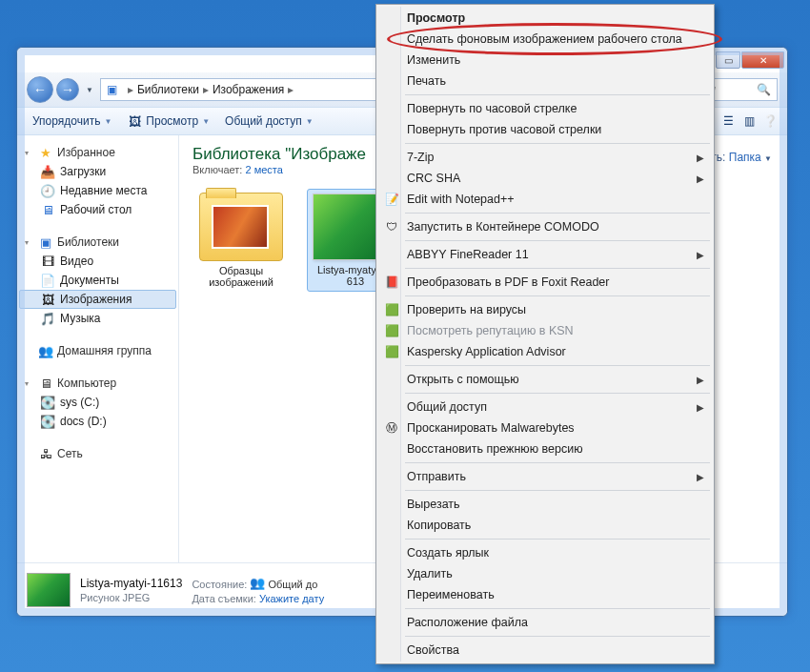 This screenshot has width=810, height=672. I want to click on context-item: Вырезать, so click(545, 504).